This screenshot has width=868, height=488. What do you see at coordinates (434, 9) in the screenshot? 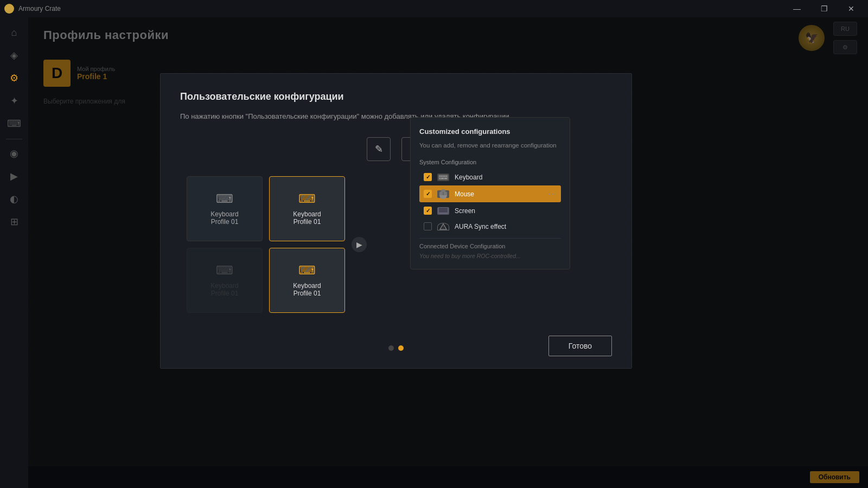
I see `title-bar: Armoury Crate — ❐ ✕` at bounding box center [434, 9].